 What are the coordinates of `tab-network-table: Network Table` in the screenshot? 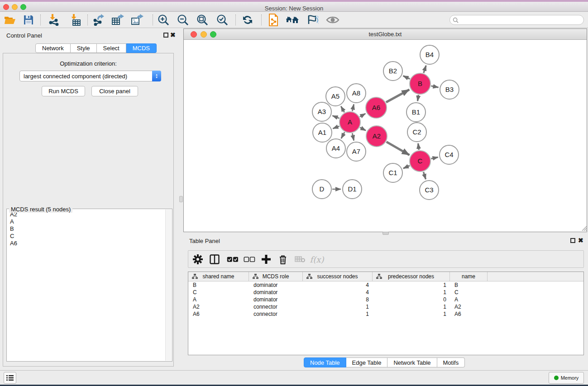 It's located at (412, 362).